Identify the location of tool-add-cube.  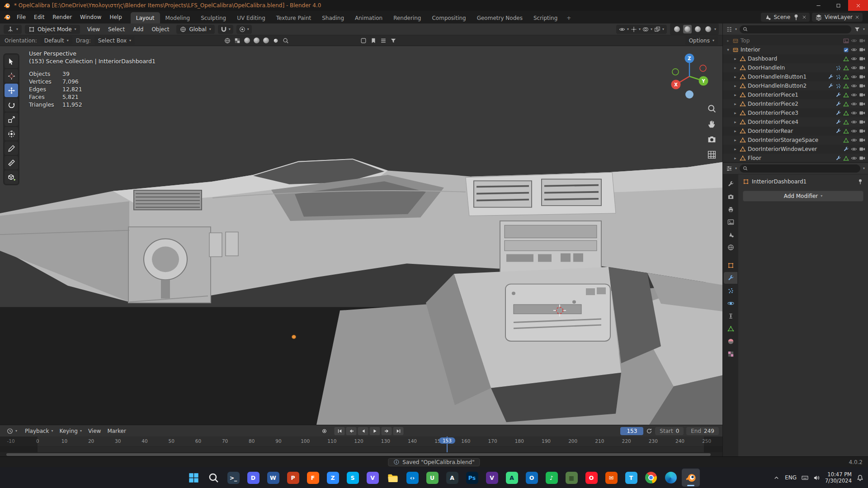
(11, 177).